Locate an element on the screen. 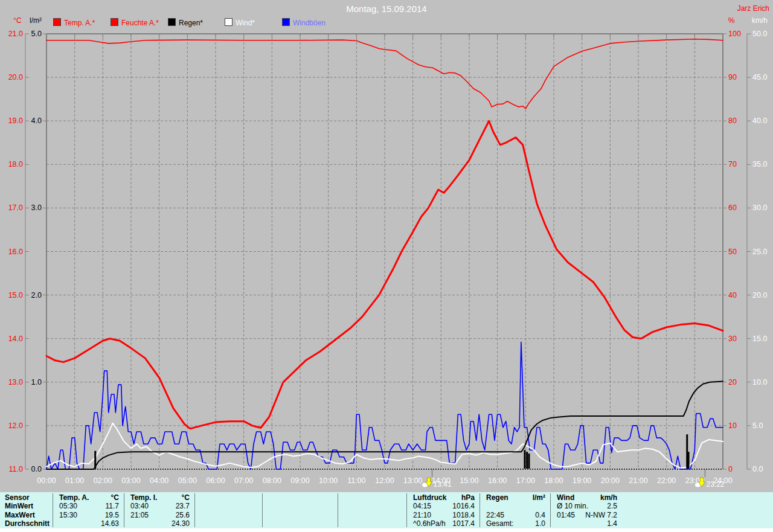 The width and height of the screenshot is (773, 532). cell-right: 14.63 is located at coordinates (110, 524).